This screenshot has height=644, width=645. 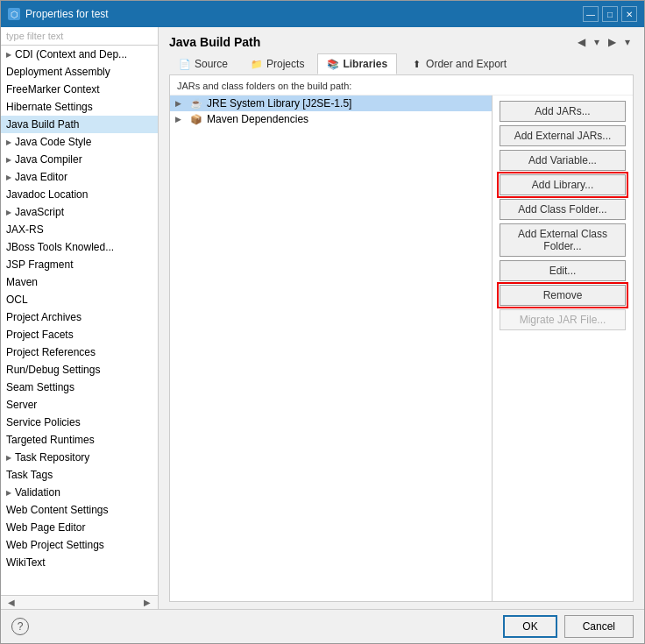 What do you see at coordinates (79, 300) in the screenshot?
I see `sidebar-item-ocl: OCL` at bounding box center [79, 300].